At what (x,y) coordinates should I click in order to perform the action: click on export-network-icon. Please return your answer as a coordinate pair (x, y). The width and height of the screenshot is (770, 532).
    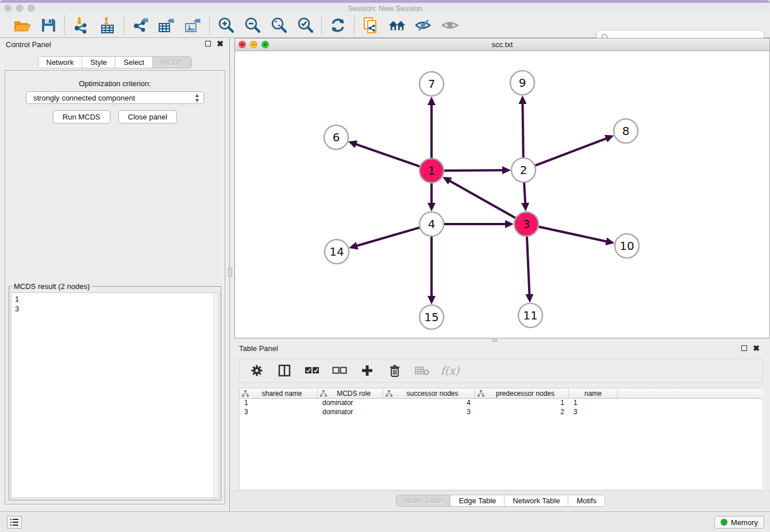
    Looking at the image, I should click on (140, 25).